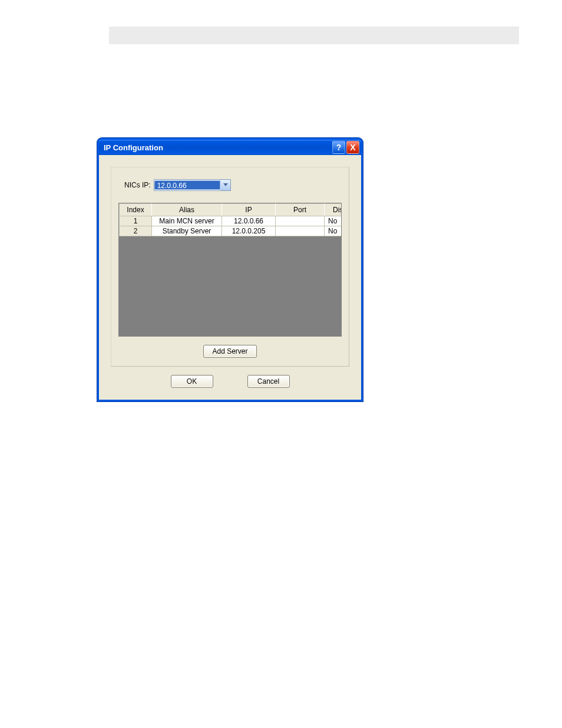  What do you see at coordinates (352, 147) in the screenshot?
I see `close-icon: X` at bounding box center [352, 147].